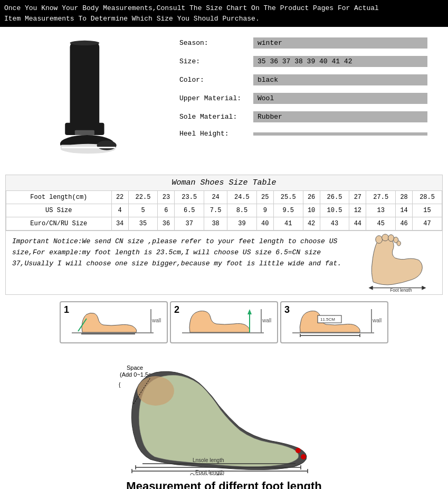 The height and width of the screenshot is (489, 448). I want to click on size-cell: 34, so click(120, 224).